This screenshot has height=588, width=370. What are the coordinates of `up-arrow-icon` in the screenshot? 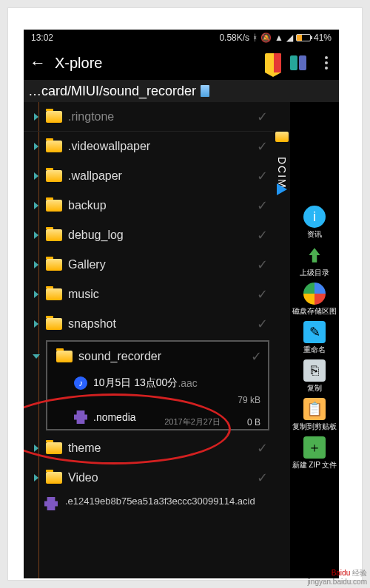 It's located at (314, 255).